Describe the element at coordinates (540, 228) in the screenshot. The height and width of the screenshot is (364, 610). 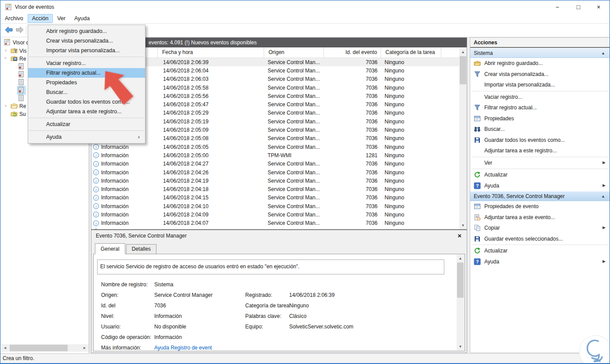
I see `action-item-copiar: Copiar▶` at that location.